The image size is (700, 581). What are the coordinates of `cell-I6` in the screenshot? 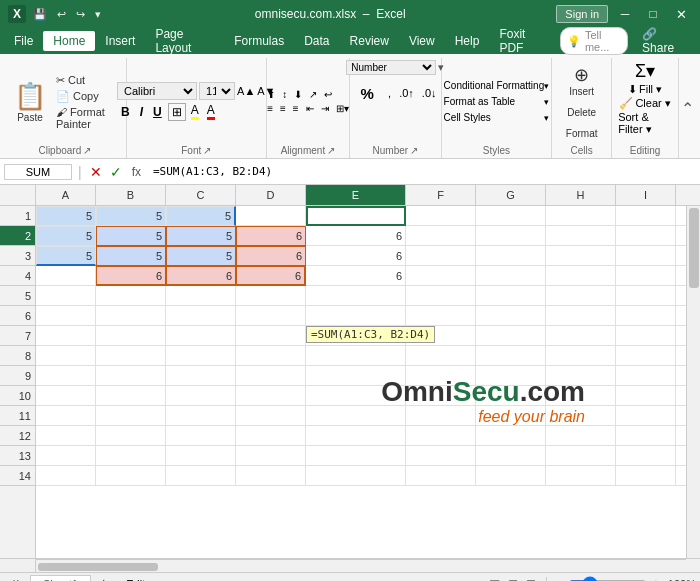 It's located at (646, 316).